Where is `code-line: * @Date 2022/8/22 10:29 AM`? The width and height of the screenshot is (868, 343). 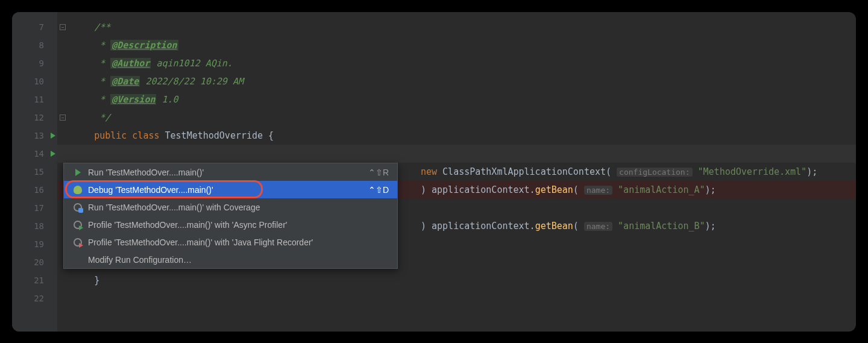
code-line: * @Date 2022/8/22 10:29 AM is located at coordinates (457, 81).